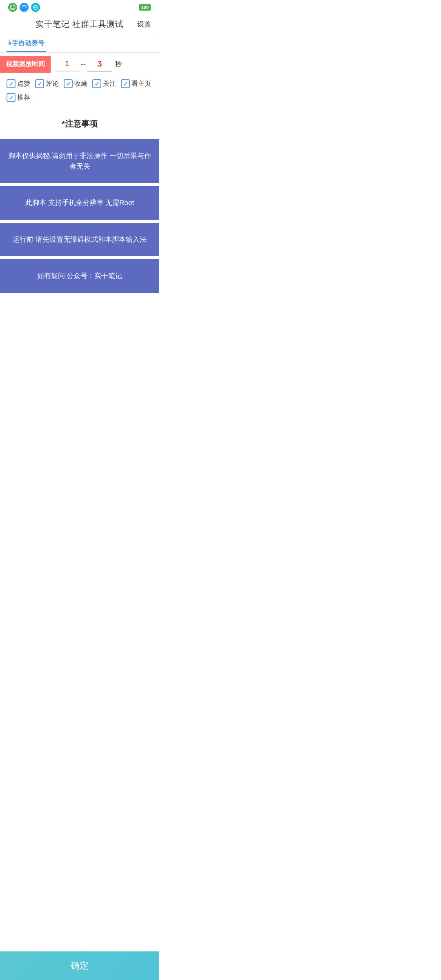  Describe the element at coordinates (80, 276) in the screenshot. I see `info-card-4: 如有疑问 公众号：实干笔记` at that location.